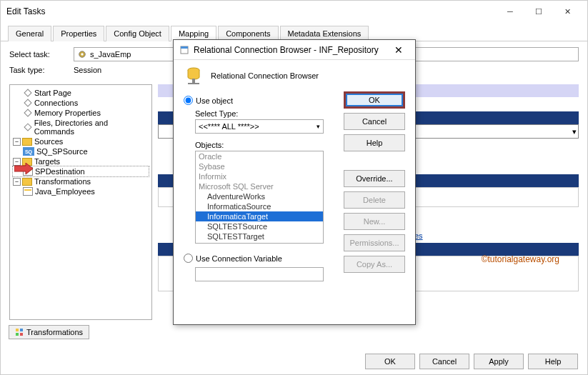  Describe the element at coordinates (214, 101) in the screenshot. I see `use-object-label: Use object` at that location.